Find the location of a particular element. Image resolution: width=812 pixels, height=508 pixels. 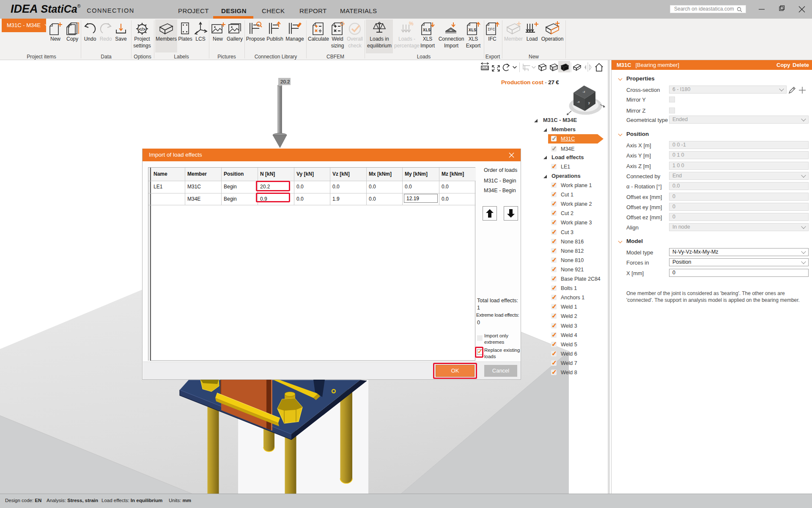

svg-text: y is located at coordinates (589, 102).